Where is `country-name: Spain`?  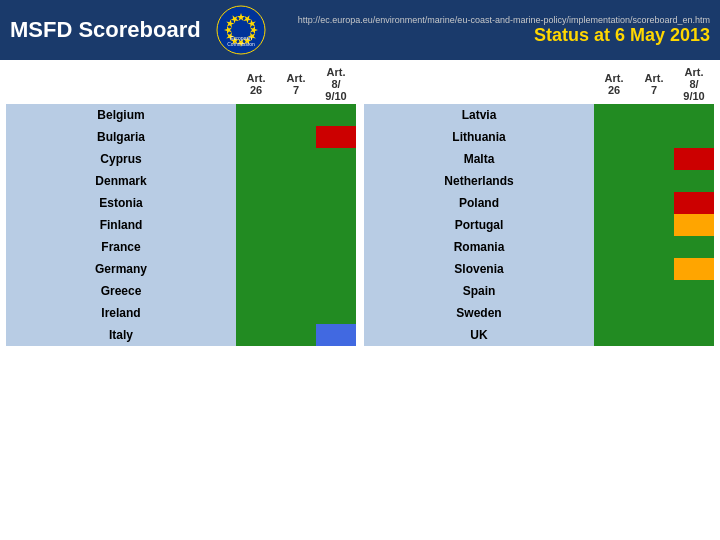
country-name: Spain is located at coordinates (479, 291).